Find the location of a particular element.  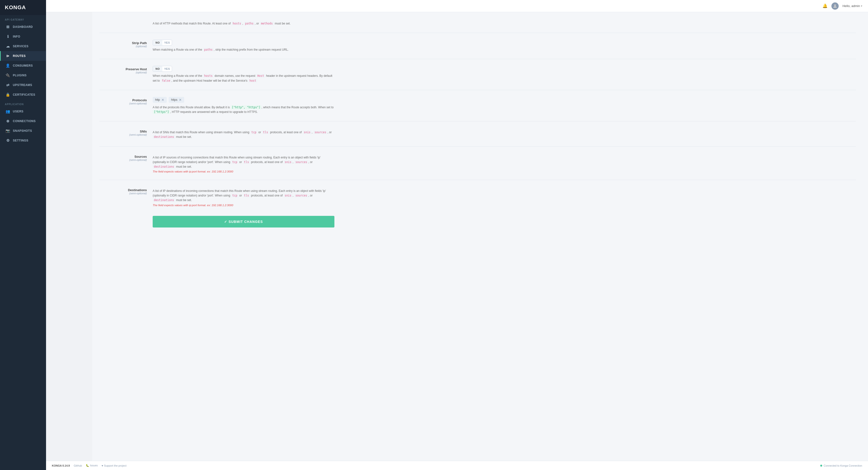

info-icon: ℹ is located at coordinates (8, 36).